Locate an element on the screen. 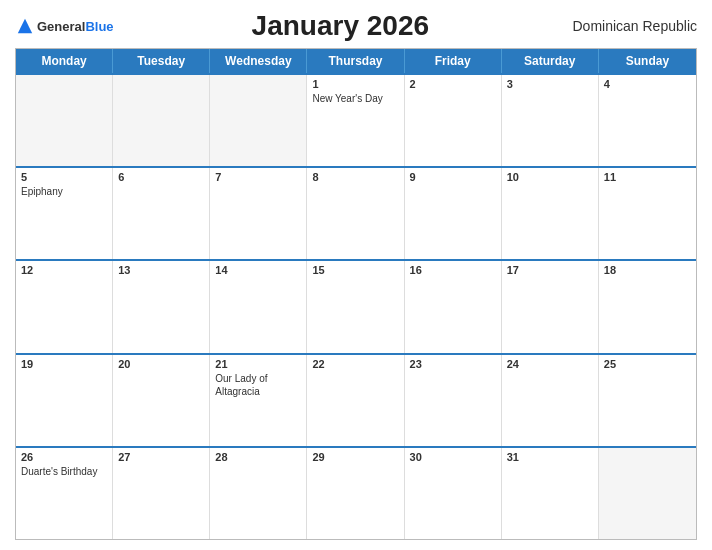 This screenshot has height=550, width=712. day-cell: 8 is located at coordinates (356, 214).